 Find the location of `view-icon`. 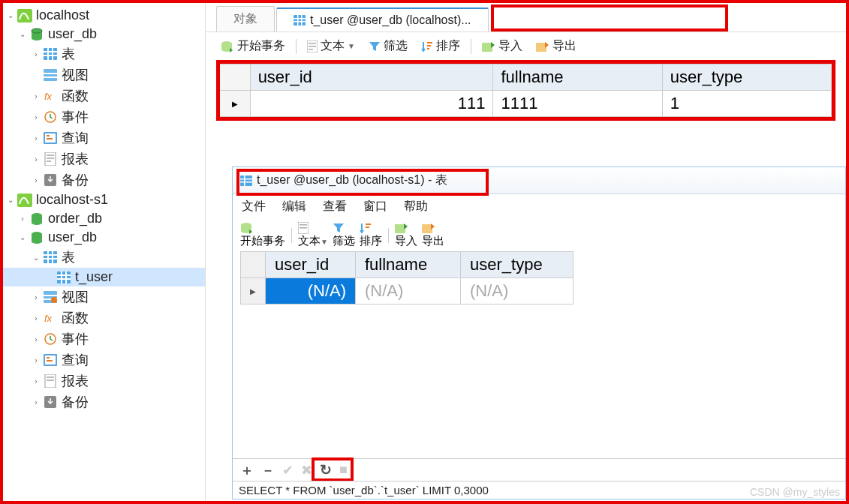

view-icon is located at coordinates (50, 75).